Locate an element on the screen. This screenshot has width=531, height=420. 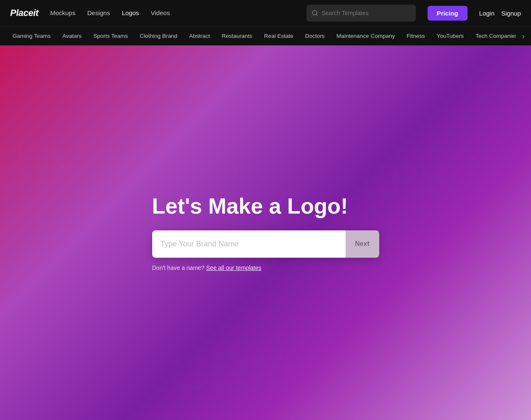
nav-item-designs: Designs is located at coordinates (98, 13).